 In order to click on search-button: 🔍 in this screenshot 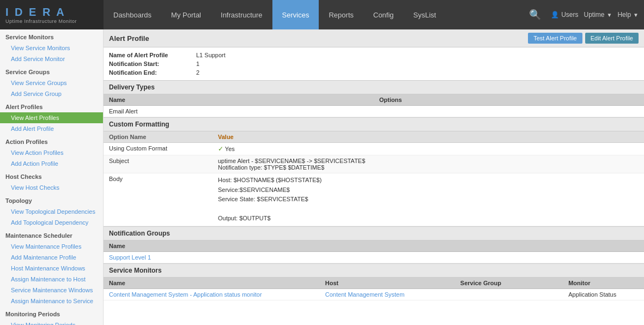, I will do `click(535, 15)`.